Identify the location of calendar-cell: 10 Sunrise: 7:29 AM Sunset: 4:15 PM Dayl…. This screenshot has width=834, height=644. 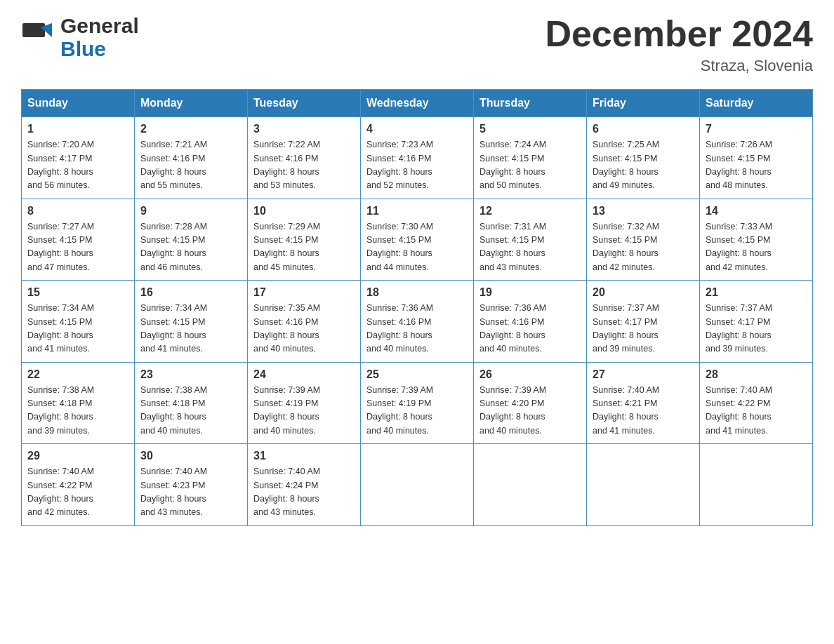
(305, 240).